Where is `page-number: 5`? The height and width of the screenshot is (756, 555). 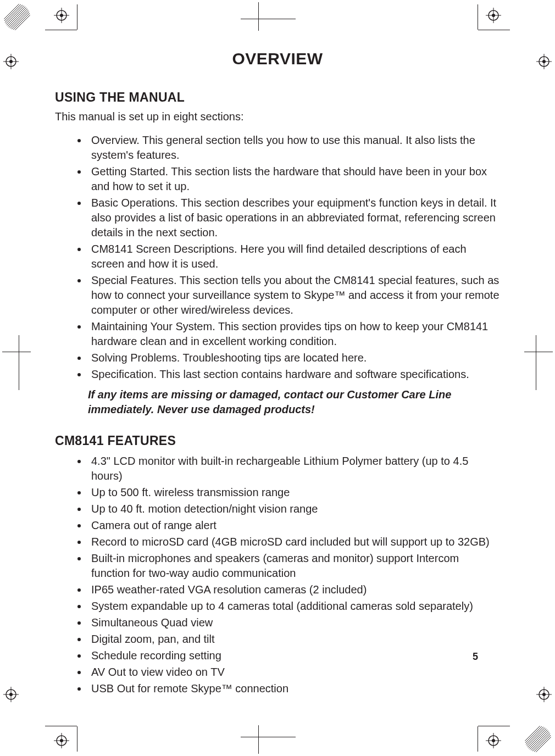
page-number: 5 is located at coordinates (475, 657).